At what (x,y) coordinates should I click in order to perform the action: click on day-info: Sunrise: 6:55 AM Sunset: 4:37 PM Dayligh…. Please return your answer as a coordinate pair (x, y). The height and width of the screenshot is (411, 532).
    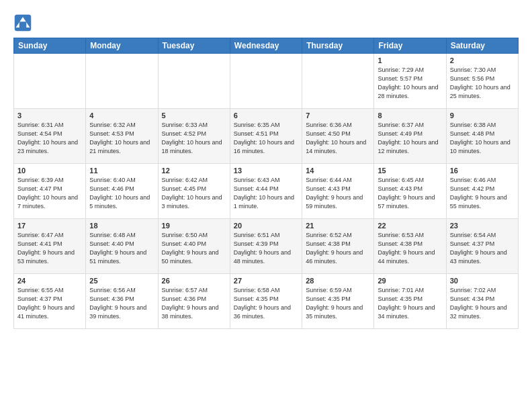
    Looking at the image, I should click on (50, 304).